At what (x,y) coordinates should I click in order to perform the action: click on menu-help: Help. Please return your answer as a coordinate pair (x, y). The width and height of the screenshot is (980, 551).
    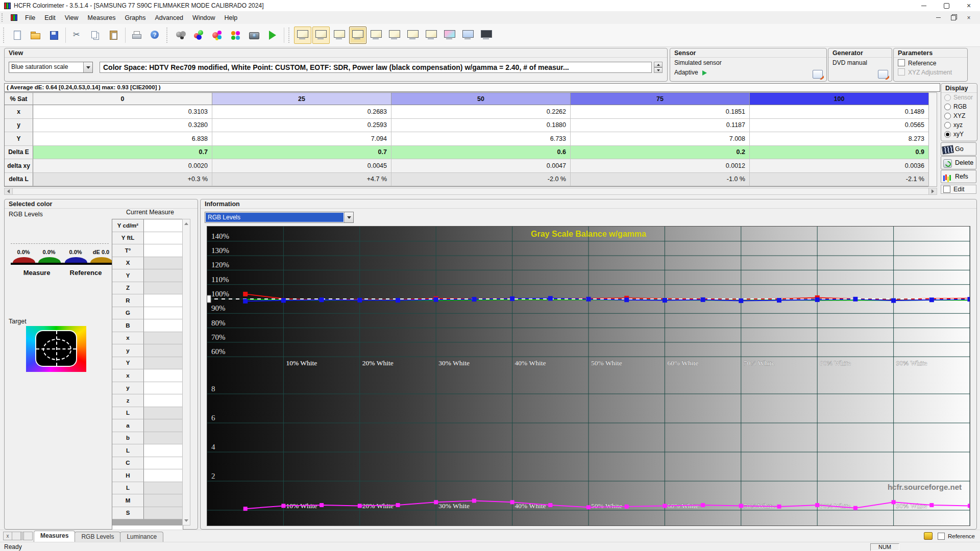
    Looking at the image, I should click on (231, 18).